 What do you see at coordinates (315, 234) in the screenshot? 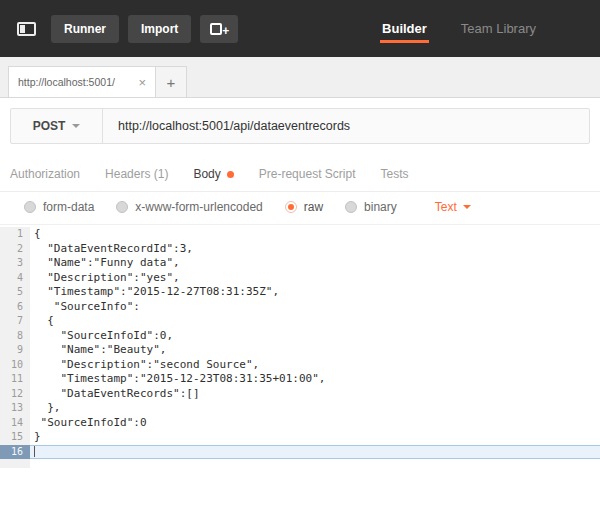
I see `line-content: {` at bounding box center [315, 234].